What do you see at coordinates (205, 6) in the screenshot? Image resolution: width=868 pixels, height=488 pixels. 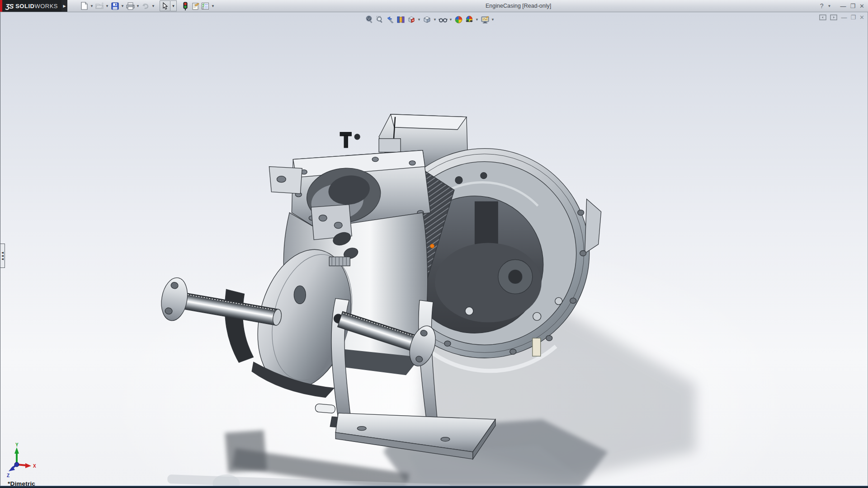 I see `options-button` at bounding box center [205, 6].